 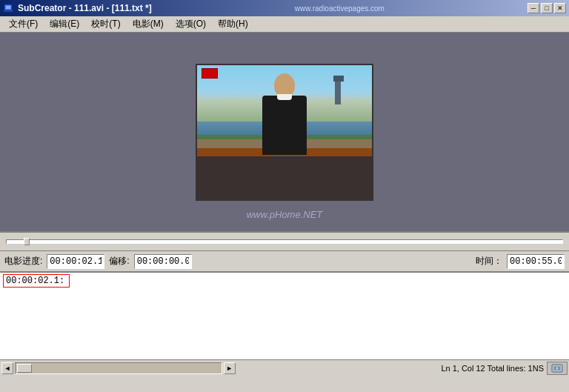 I want to click on timeline-area, so click(x=284, y=242).